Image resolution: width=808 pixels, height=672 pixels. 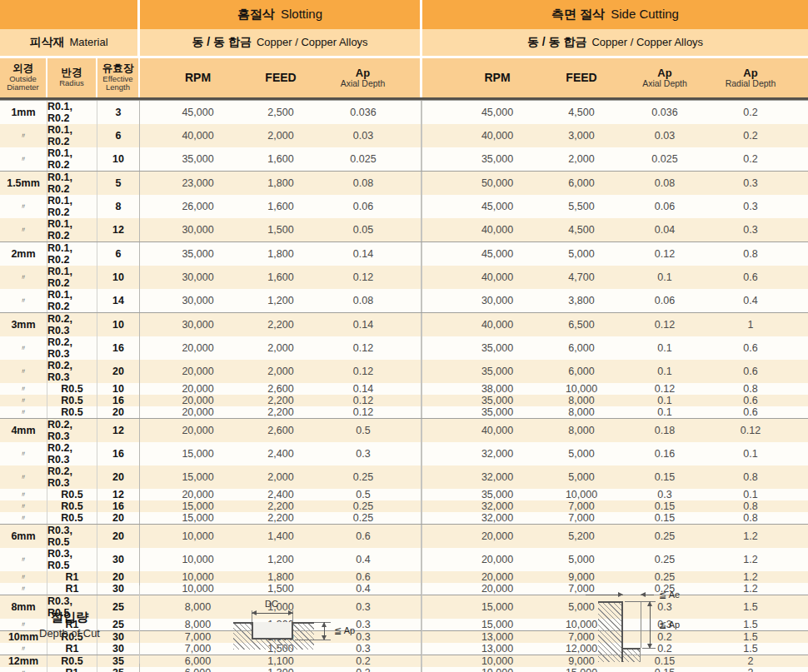 I want to click on cell-c-feed: 9,000, so click(x=581, y=577).